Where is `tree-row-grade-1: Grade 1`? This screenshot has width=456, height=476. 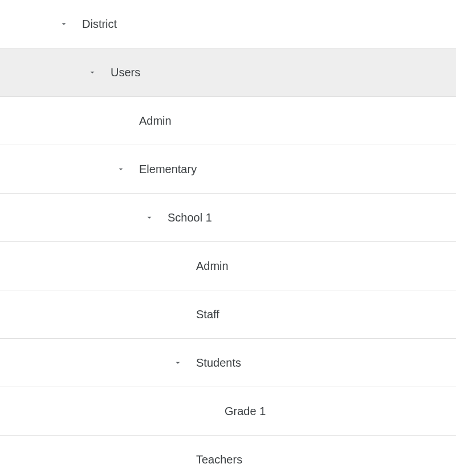
tree-row-grade-1: Grade 1 is located at coordinates (228, 411).